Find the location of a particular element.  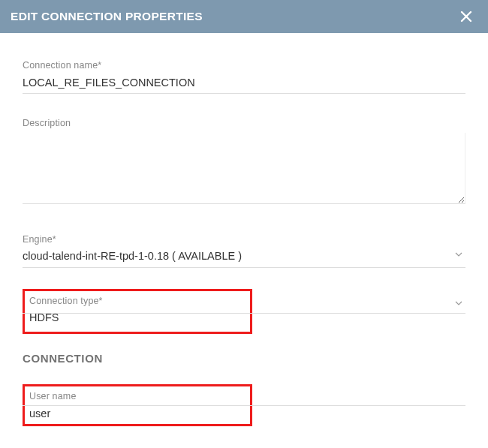

connection-name-label: Connection name* is located at coordinates (244, 65).